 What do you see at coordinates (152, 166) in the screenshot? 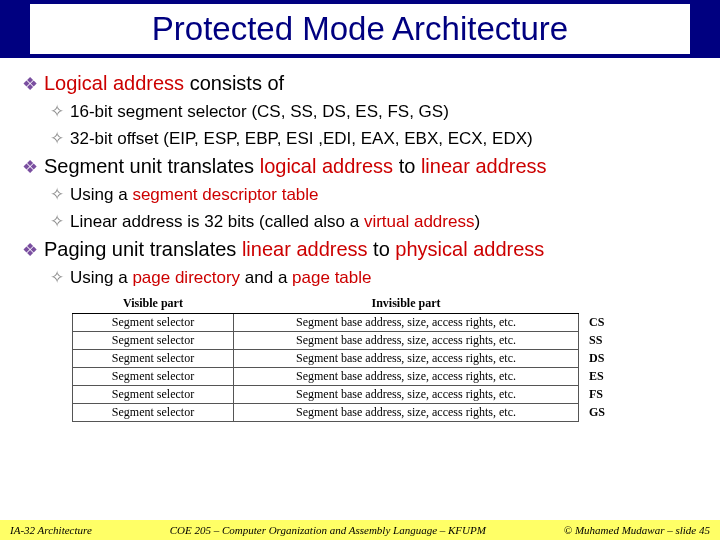
I see `b2-pre: Segment unit translates` at bounding box center [152, 166].